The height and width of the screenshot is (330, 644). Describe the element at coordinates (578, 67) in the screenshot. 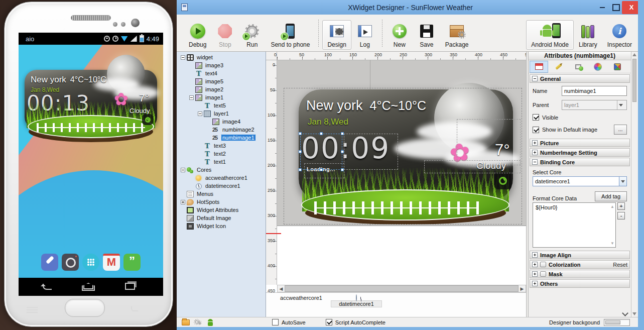

I see `tab-shape` at that location.